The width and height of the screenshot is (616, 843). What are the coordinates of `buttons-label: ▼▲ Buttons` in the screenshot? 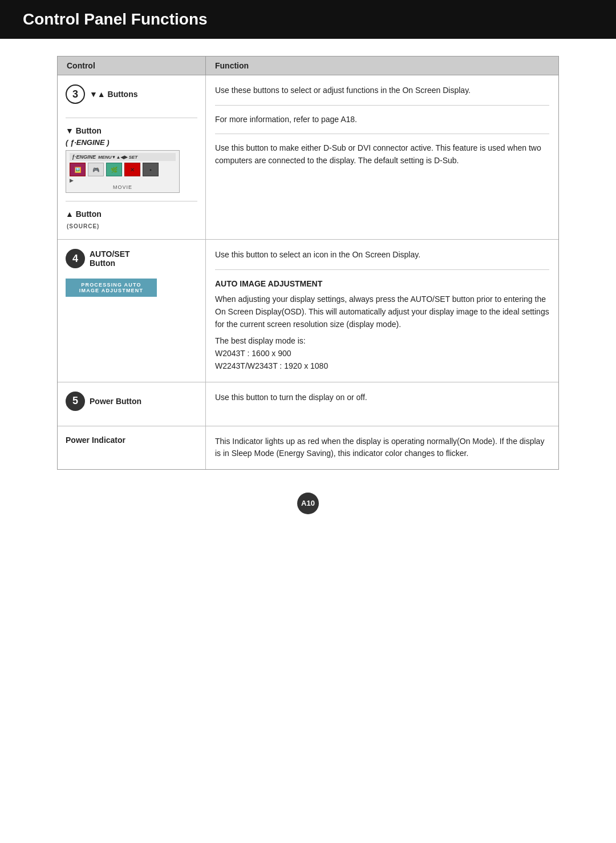 It's located at (114, 94).